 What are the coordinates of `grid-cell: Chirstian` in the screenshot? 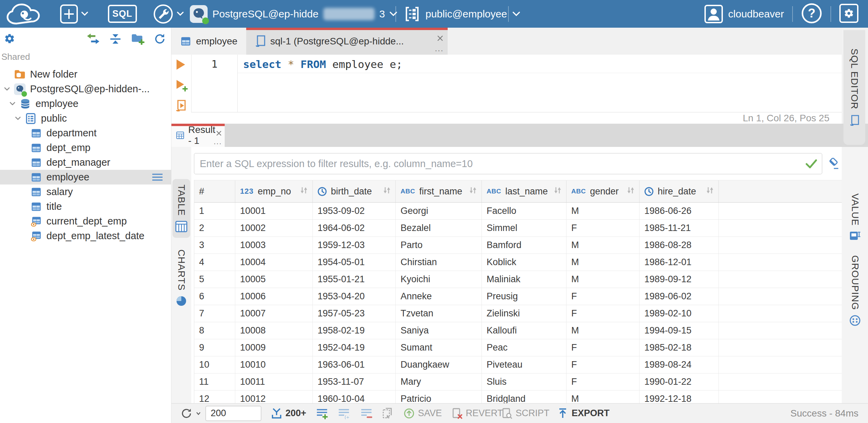 It's located at (439, 262).